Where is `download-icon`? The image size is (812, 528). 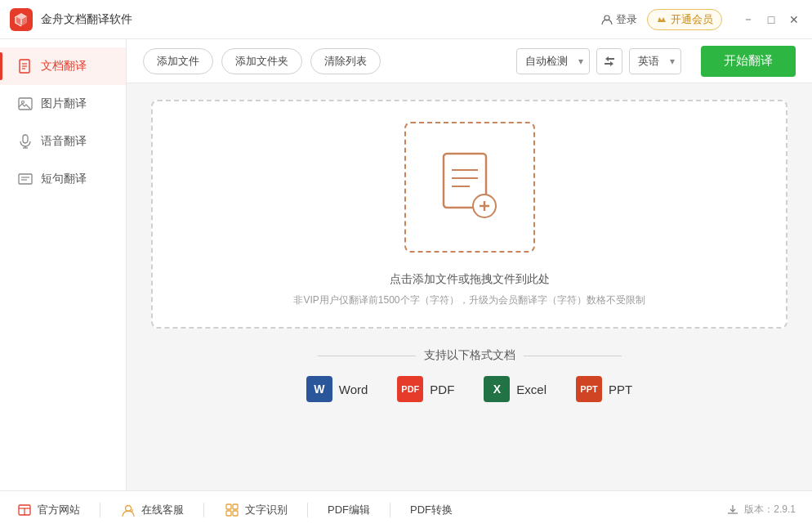
download-icon is located at coordinates (733, 510).